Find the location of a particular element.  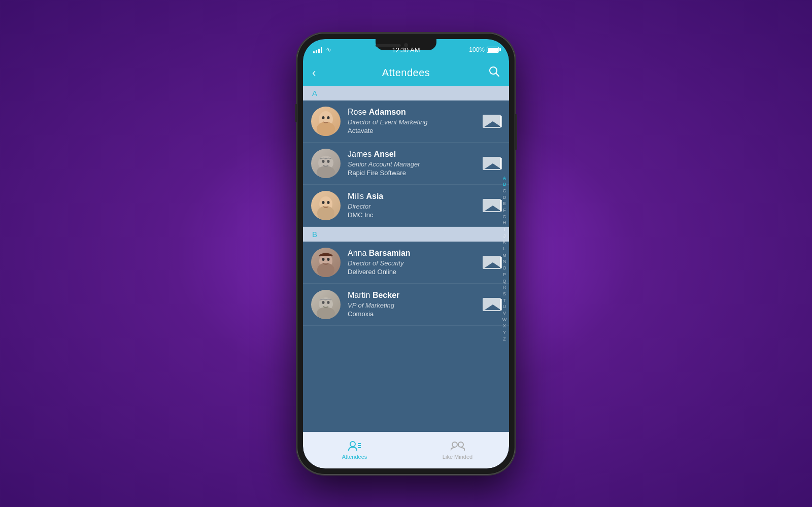

alpha-letter-q: Q is located at coordinates (504, 281).